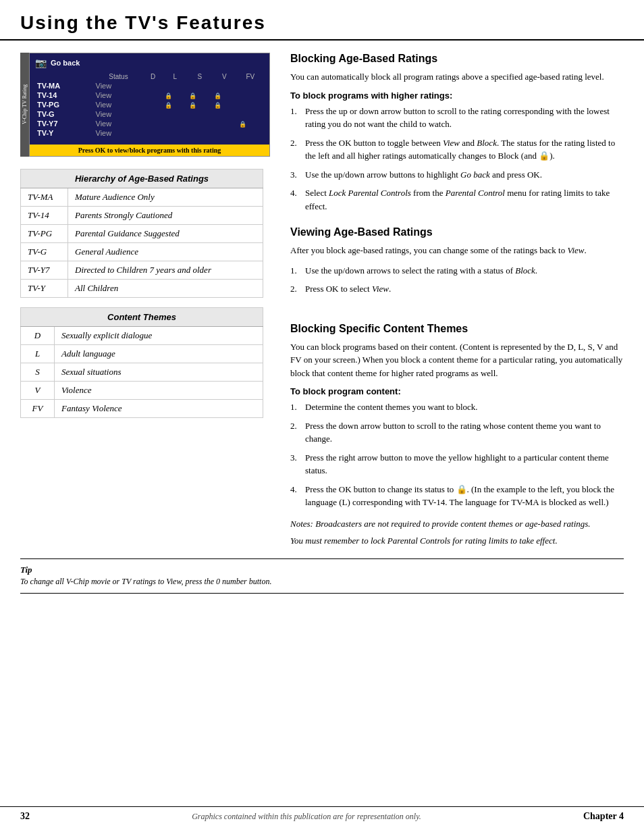  Describe the element at coordinates (119, 95) in the screenshot. I see `status-14: View` at that location.